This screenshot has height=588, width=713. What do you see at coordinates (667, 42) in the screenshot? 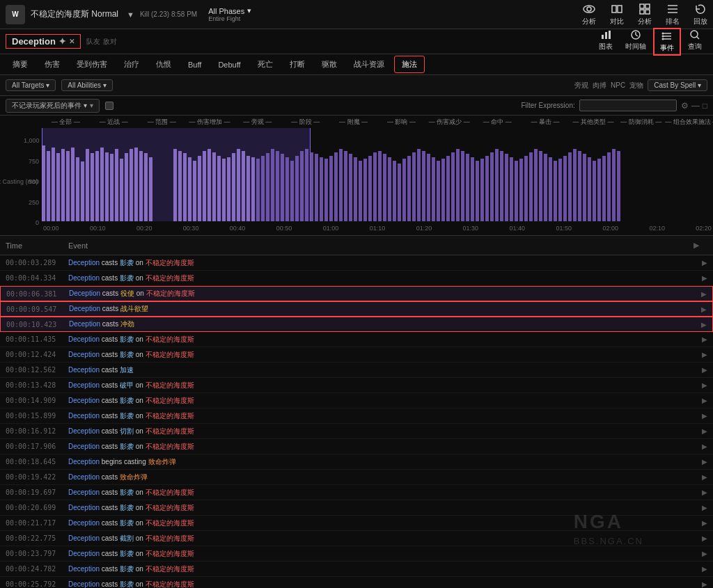
I see `events-view-btn: 事件` at bounding box center [667, 42].